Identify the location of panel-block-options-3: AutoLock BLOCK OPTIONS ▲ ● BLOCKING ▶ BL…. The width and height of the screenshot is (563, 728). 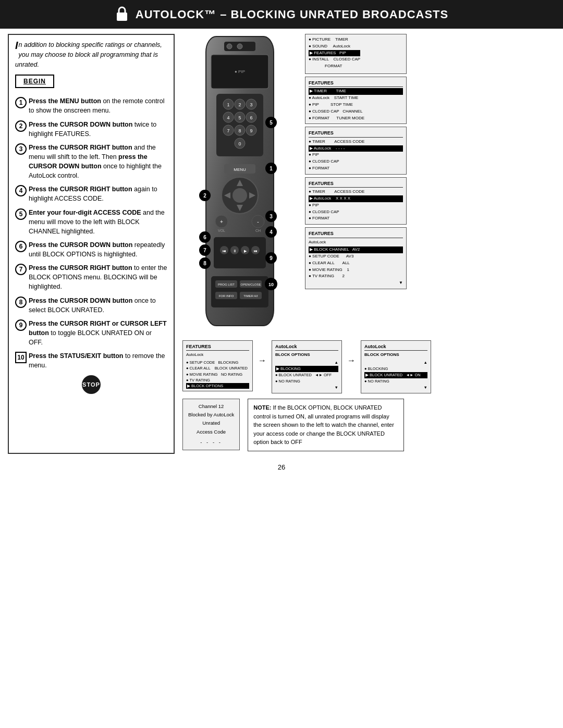
(396, 367).